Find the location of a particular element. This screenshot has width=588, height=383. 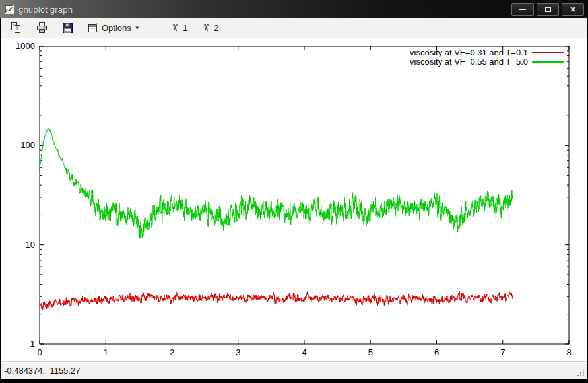

y-tick-label: 1000 is located at coordinates (25, 46).